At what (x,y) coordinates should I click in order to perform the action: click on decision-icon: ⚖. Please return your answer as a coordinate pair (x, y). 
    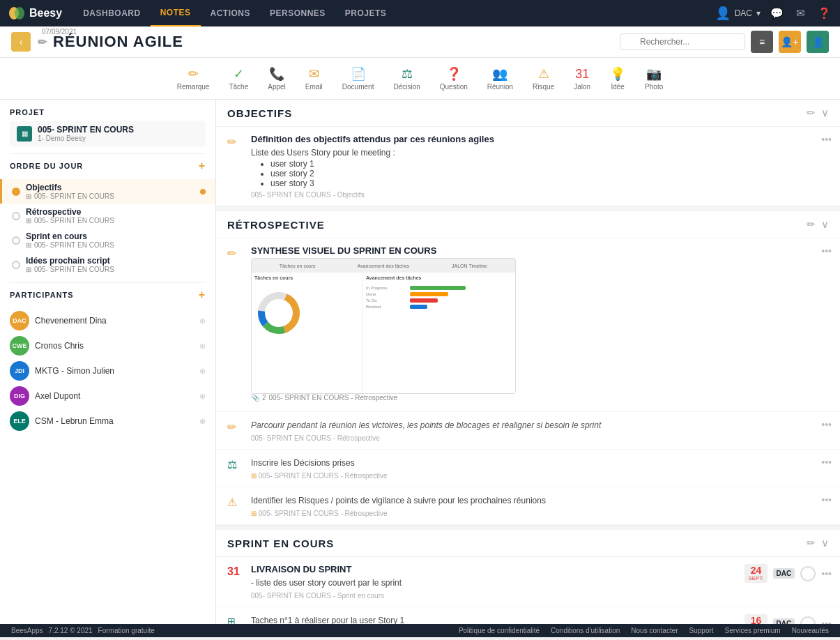
    Looking at the image, I should click on (407, 74).